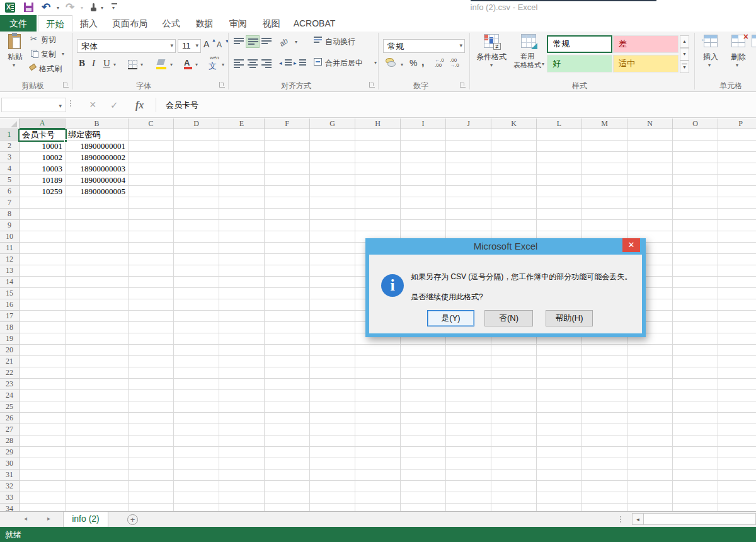 This screenshot has width=756, height=542. Describe the element at coordinates (509, 318) in the screenshot. I see `no-button: 否(N)` at that location.